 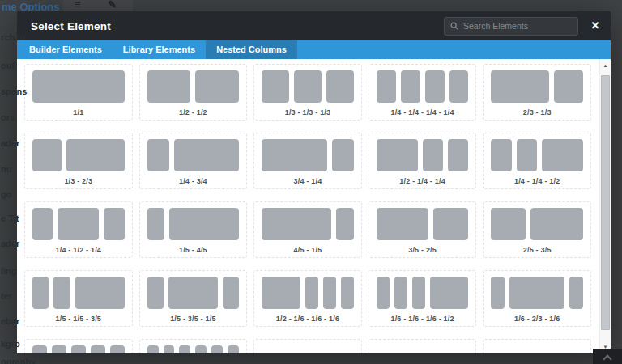 I want to click on search-input, so click(x=518, y=26).